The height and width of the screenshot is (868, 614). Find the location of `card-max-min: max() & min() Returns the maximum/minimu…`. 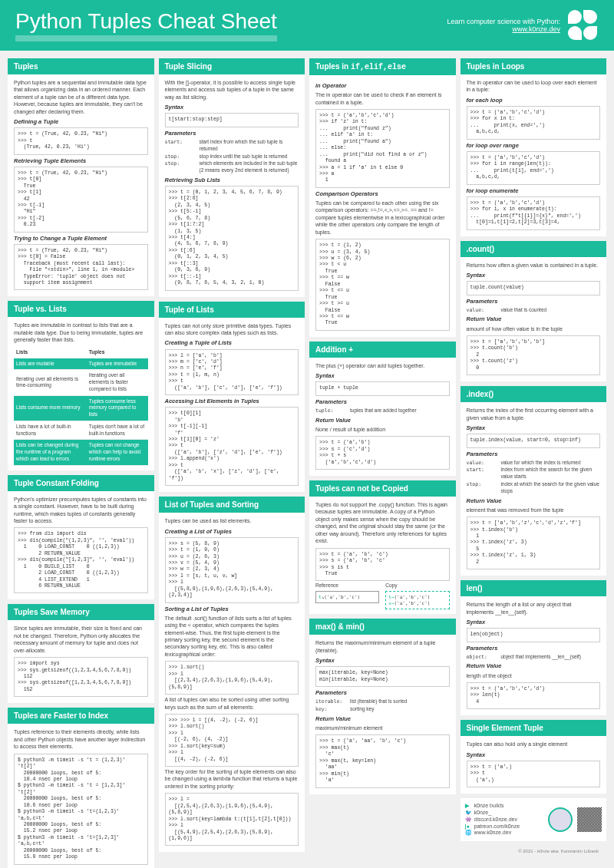

card-max-min: max() & min() Returns the maximum/minimu… is located at coordinates (382, 706).